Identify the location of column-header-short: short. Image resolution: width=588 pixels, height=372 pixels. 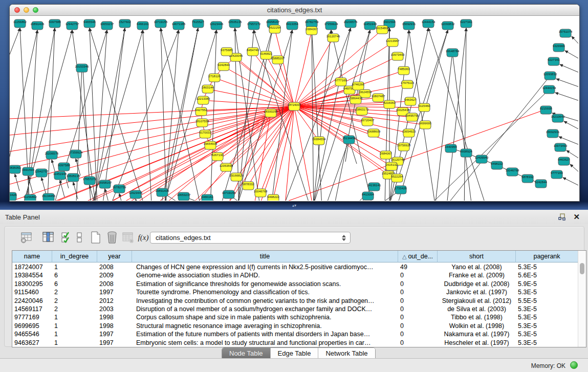
(477, 257).